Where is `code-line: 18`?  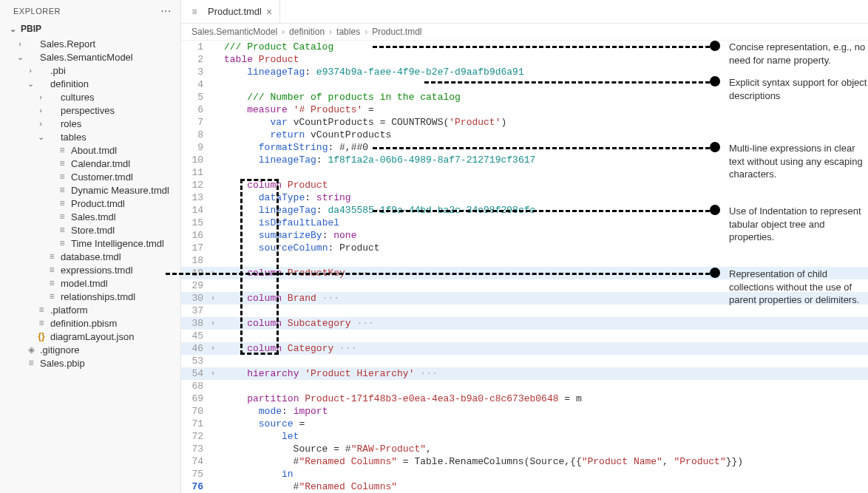
code-line: 18 is located at coordinates (525, 260).